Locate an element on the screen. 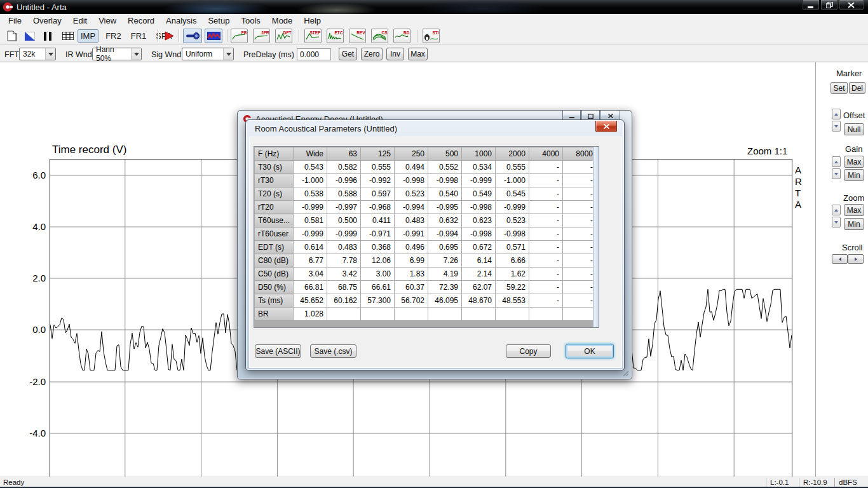 The height and width of the screenshot is (488, 868). table-cell: -0.995 is located at coordinates (445, 207).